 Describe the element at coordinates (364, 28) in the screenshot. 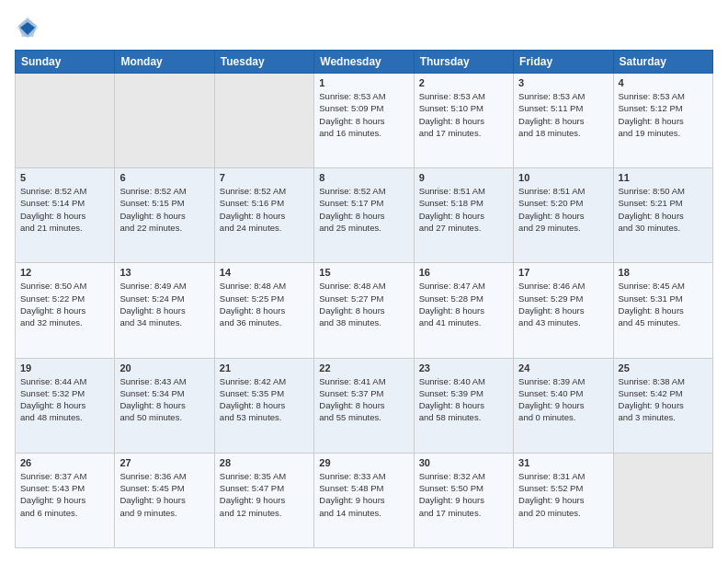

I see `header` at that location.